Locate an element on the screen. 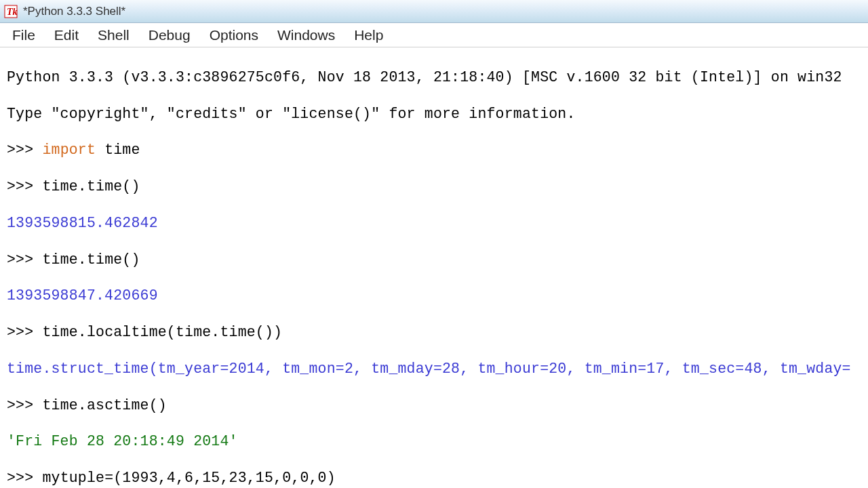 This screenshot has width=868, height=488. output-struct: time.struct_time(tm_year=2014, tm_mon=2,… is located at coordinates (434, 369).